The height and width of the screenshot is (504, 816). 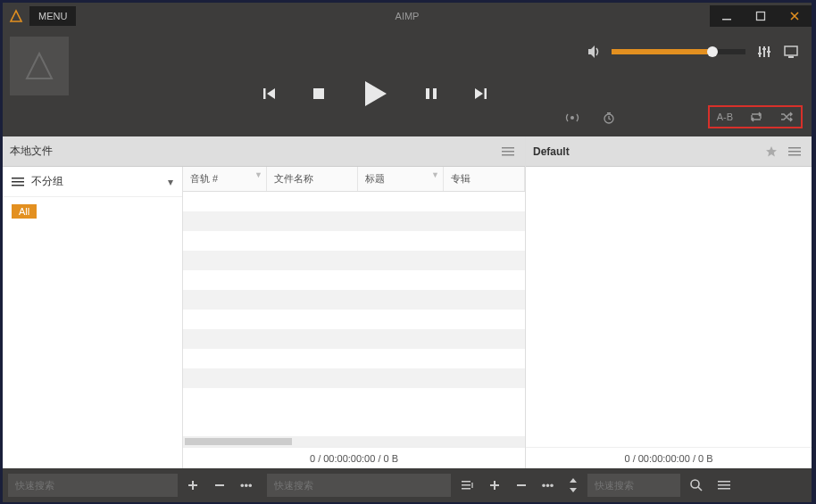 What do you see at coordinates (669, 152) in the screenshot?
I see `right-tab-bar: Default` at bounding box center [669, 152].